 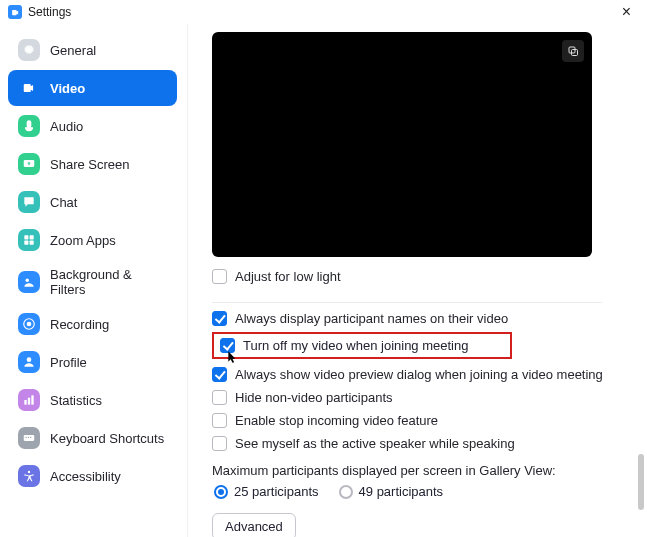 What do you see at coordinates (418, 444) in the screenshot?
I see `setting-row: See myself as the active speaker while s…` at bounding box center [418, 444].